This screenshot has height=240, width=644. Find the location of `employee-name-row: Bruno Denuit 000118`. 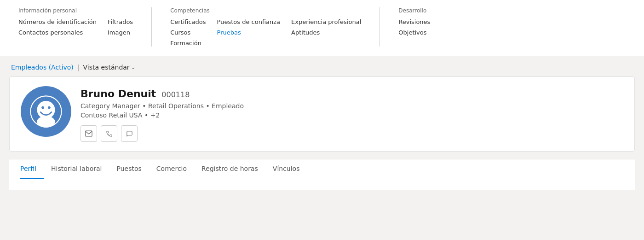

employee-name-row: Bruno Denuit 000118 is located at coordinates (352, 94).